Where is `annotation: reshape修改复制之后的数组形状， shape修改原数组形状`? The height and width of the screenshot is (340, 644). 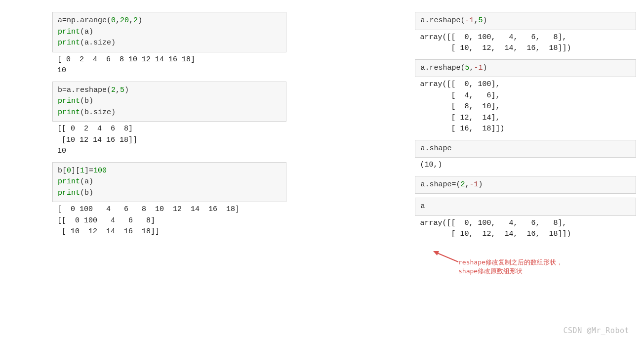 annotation: reshape修改复制之后的数组形状， shape修改原数组形状 is located at coordinates (511, 267).